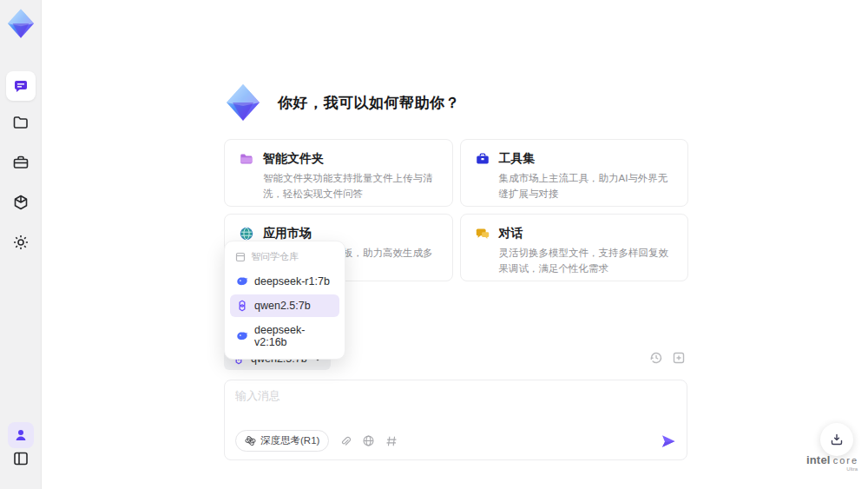 This screenshot has width=868, height=489. Describe the element at coordinates (21, 122) in the screenshot. I see `folder-icon` at that location.